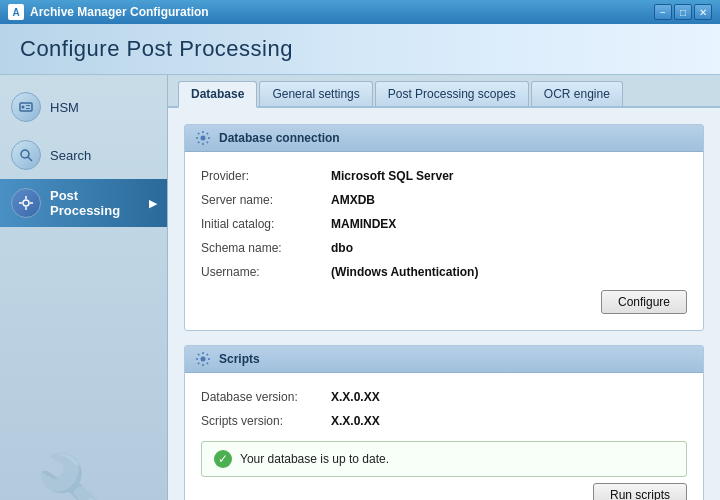  I want to click on scripts-version-row: Scripts version: X.X.0.XX, so click(444, 421).